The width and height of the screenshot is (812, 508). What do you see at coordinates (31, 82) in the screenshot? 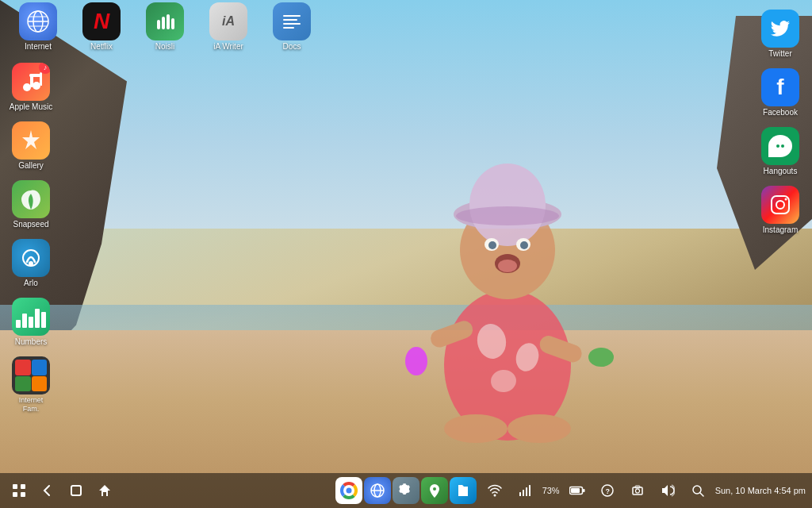
I see `apple-music-icon: ♪` at bounding box center [31, 82].